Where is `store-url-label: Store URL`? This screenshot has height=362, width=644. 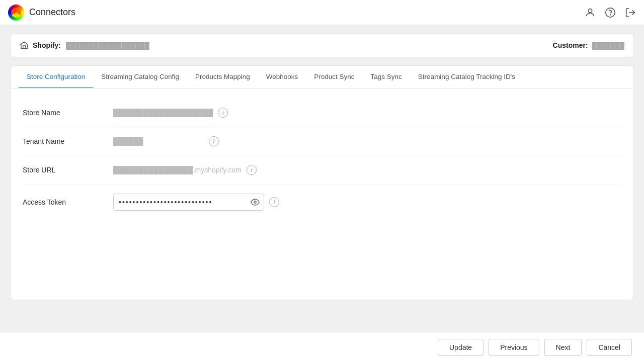
store-url-label: Store URL is located at coordinates (63, 170).